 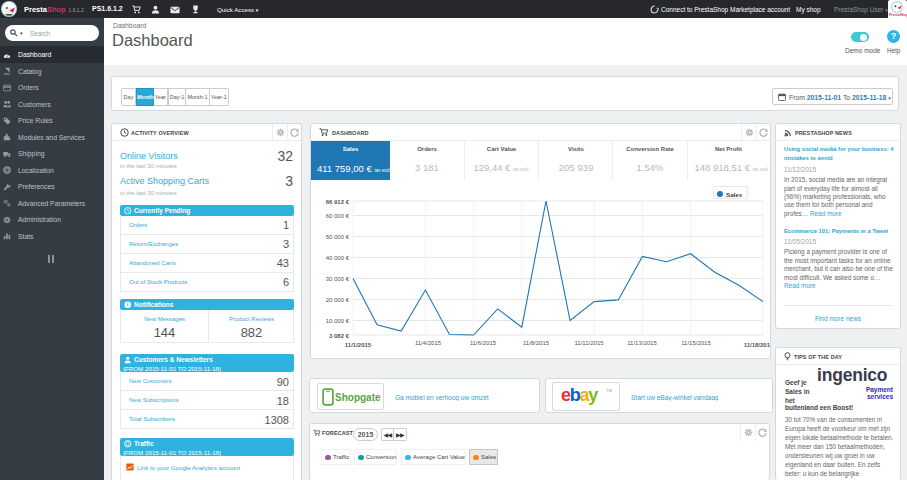 What do you see at coordinates (358, 345) in the screenshot?
I see `svg-text: 11/1/2015` at bounding box center [358, 345].